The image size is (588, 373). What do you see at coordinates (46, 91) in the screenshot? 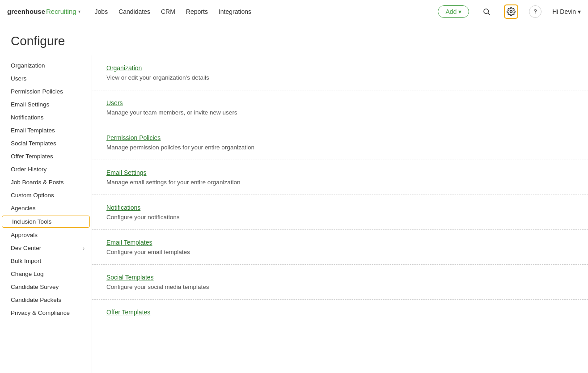
I see `sidebar-item-permission-policies: Permission Policies` at bounding box center [46, 91].